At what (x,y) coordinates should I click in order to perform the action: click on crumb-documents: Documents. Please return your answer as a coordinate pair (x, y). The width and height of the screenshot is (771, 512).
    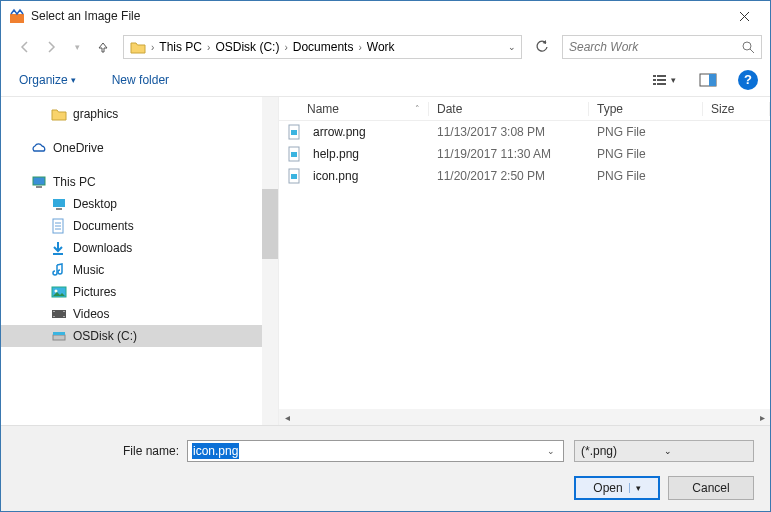
    Looking at the image, I should click on (324, 47).